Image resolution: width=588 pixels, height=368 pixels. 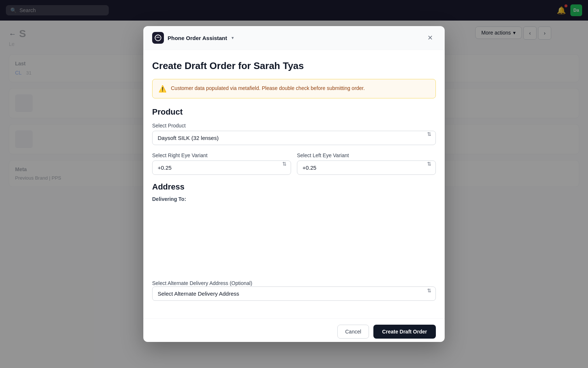 What do you see at coordinates (294, 126) in the screenshot?
I see `product-select-label: Select Product` at bounding box center [294, 126].